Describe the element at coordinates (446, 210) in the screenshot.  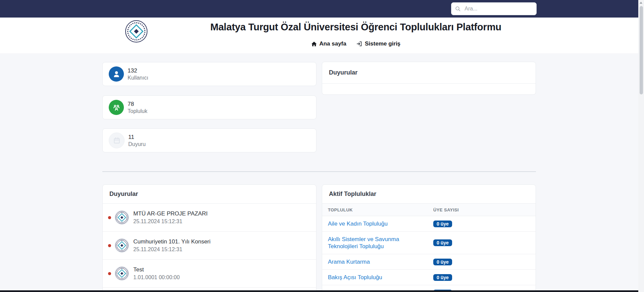
I see `column-header-members: ÜYE SAYISI` at that location.